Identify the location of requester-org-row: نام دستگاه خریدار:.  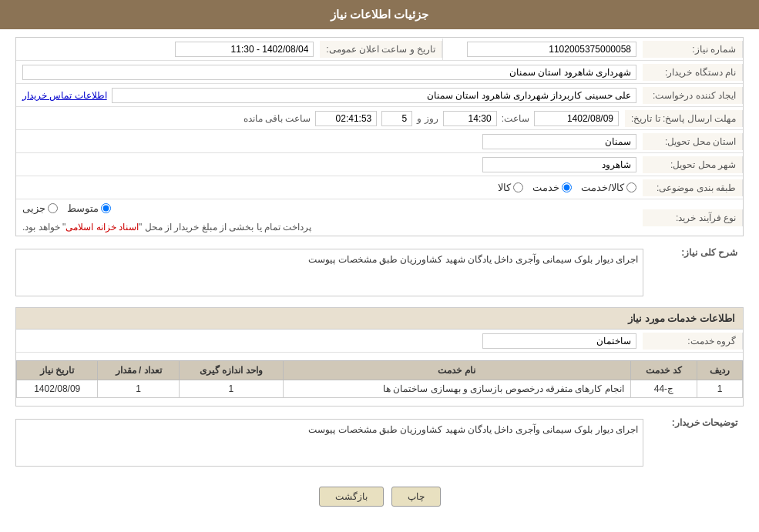
(379, 72).